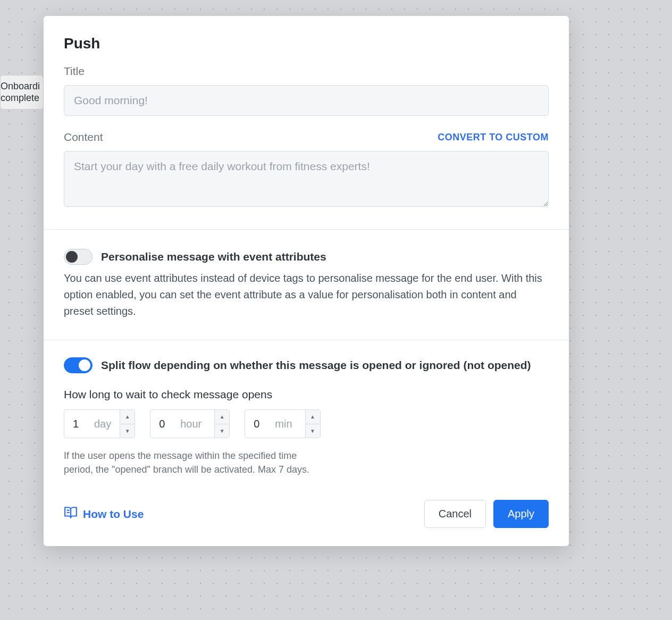 The image size is (672, 620). Describe the element at coordinates (214, 257) in the screenshot. I see `personalise-label: Personalise message with event attribute…` at that location.